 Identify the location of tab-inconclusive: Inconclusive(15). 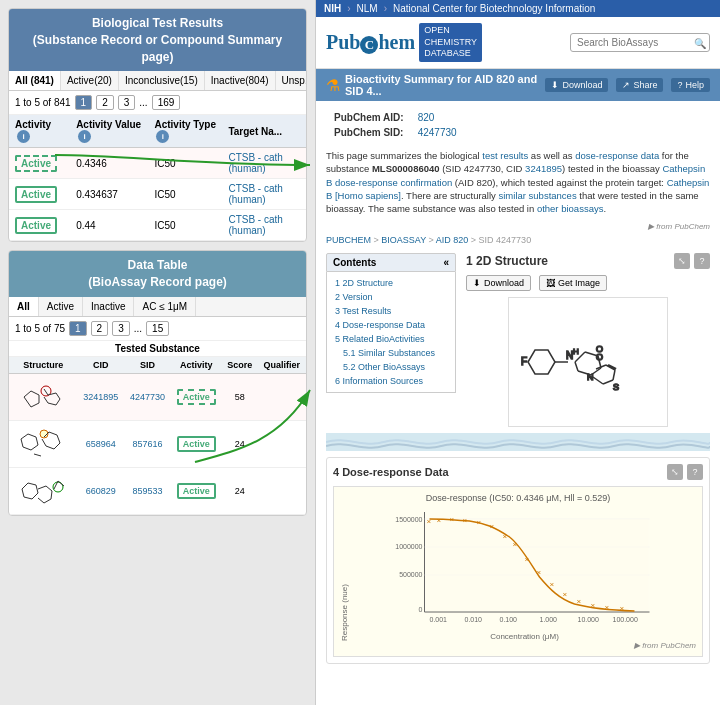
(162, 80).